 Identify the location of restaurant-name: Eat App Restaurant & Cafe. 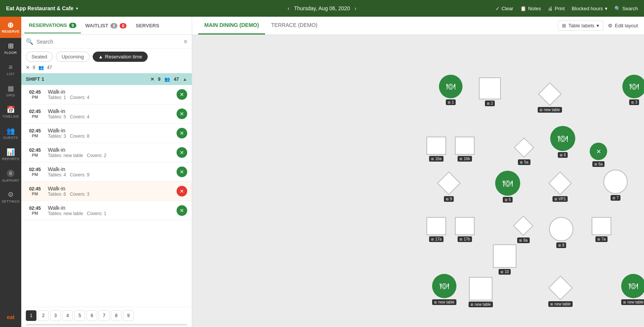
(40, 8).